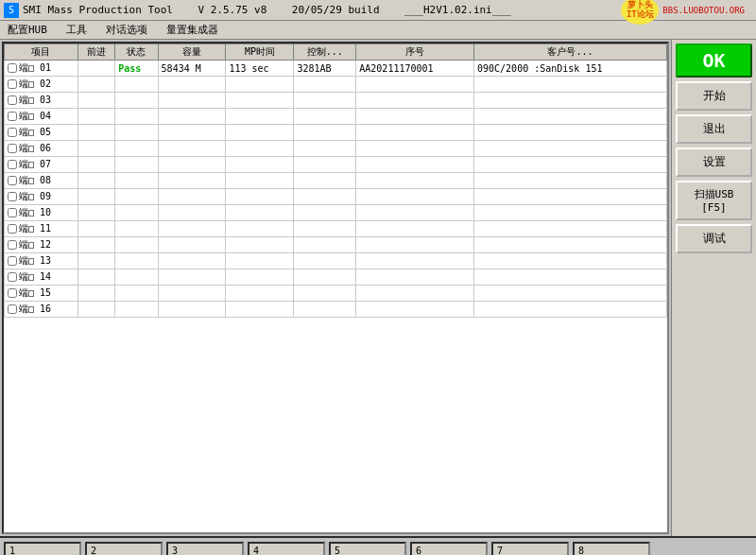  Describe the element at coordinates (714, 61) in the screenshot. I see `ok-badge: OK` at that location.